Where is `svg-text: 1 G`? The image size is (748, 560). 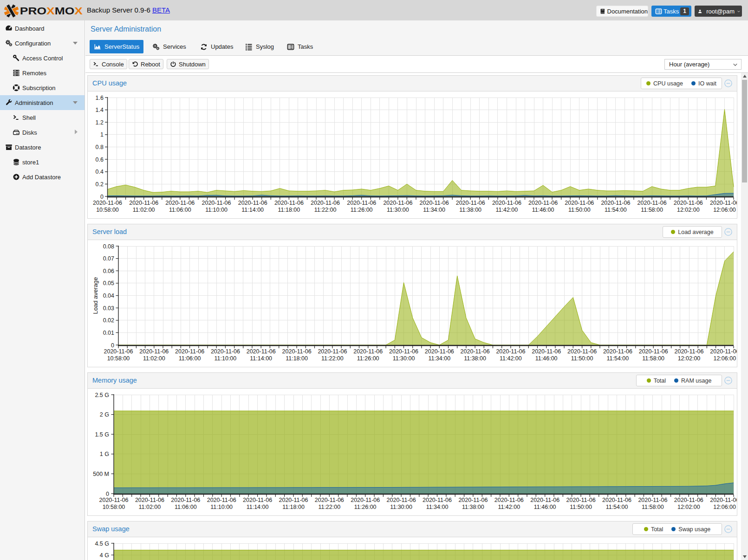
svg-text: 1 G is located at coordinates (104, 454).